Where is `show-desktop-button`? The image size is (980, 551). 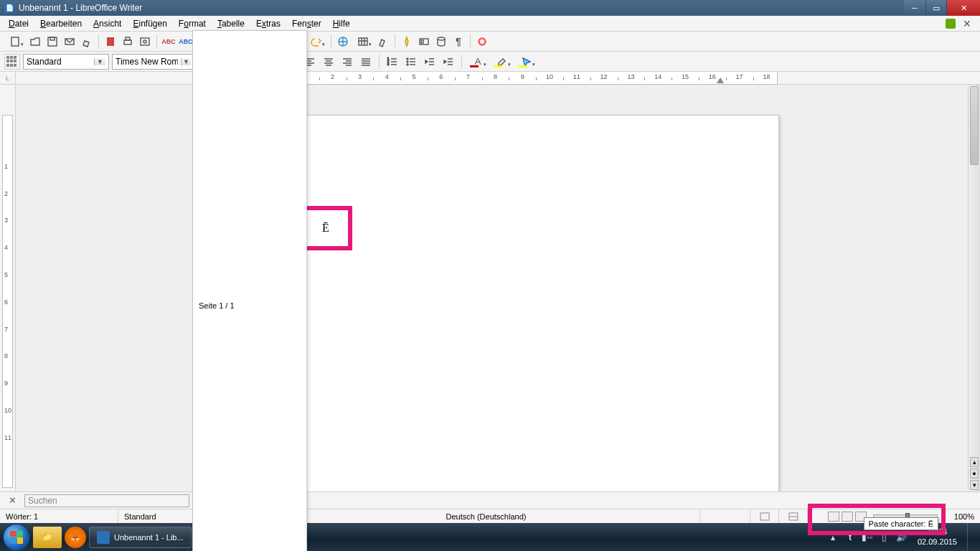
show-desktop-button is located at coordinates (971, 537).